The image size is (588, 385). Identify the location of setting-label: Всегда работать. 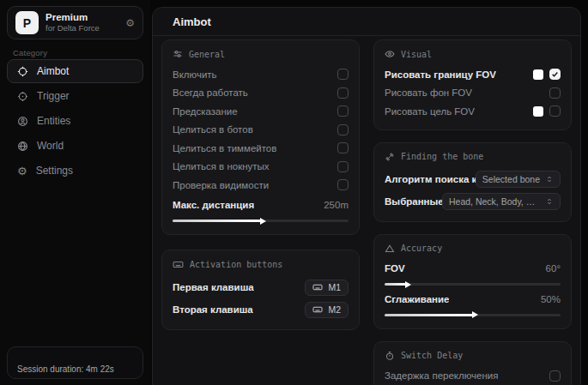
(210, 93).